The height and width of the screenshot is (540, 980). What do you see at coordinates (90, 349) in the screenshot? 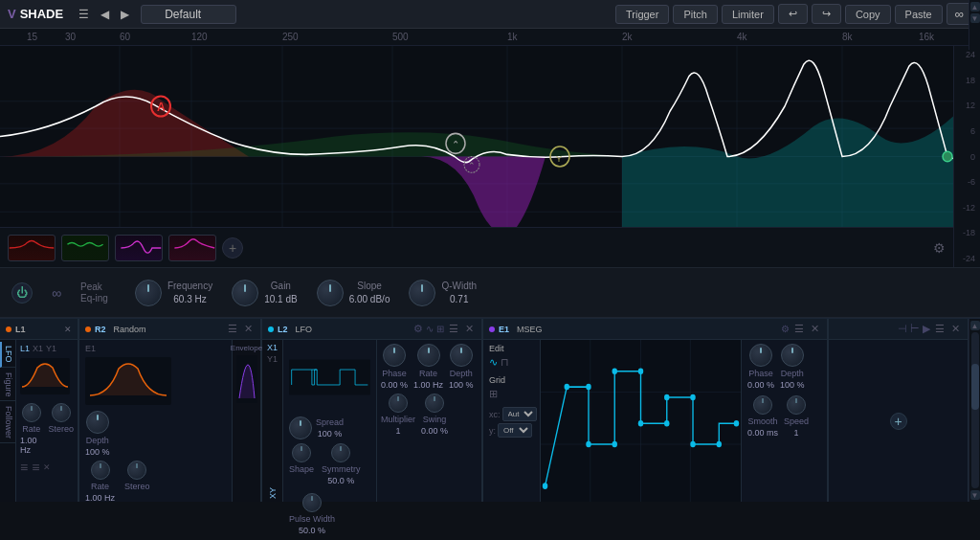
I see `e1-tab: E1` at bounding box center [90, 349].